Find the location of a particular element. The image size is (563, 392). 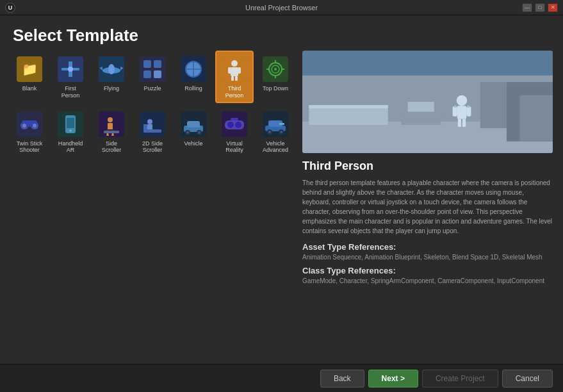

template-third-person: Third Person is located at coordinates (234, 77).